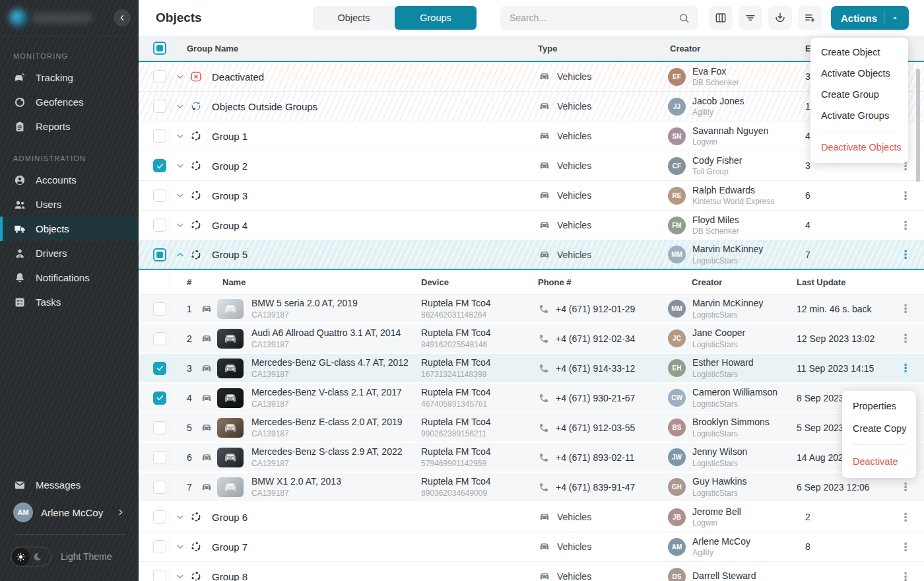 This screenshot has height=581, width=924. Describe the element at coordinates (531, 195) in the screenshot. I see `group-row: Group 3 Vehicles RERalph EdwardsKintetsu…` at that location.